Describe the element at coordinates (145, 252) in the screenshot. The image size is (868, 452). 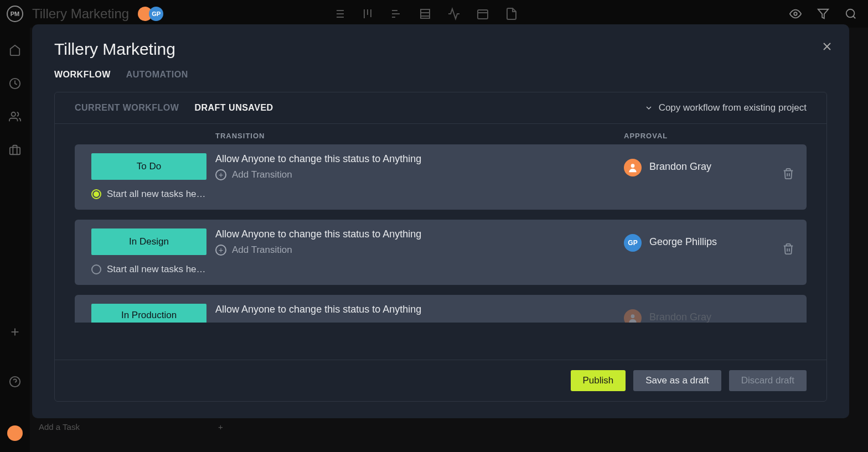
I see `status-col: In Design Start all new tasks he…` at that location.